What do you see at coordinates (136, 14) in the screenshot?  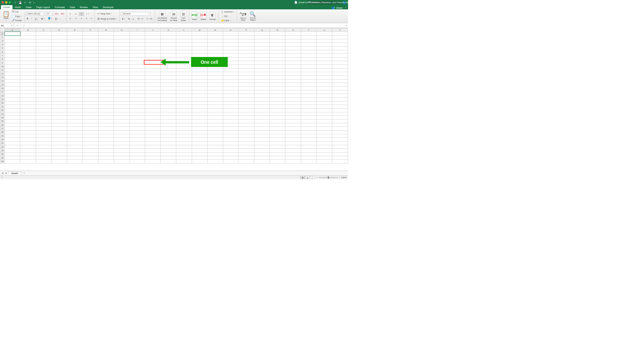 I see `number-format-select: General▾` at bounding box center [136, 14].